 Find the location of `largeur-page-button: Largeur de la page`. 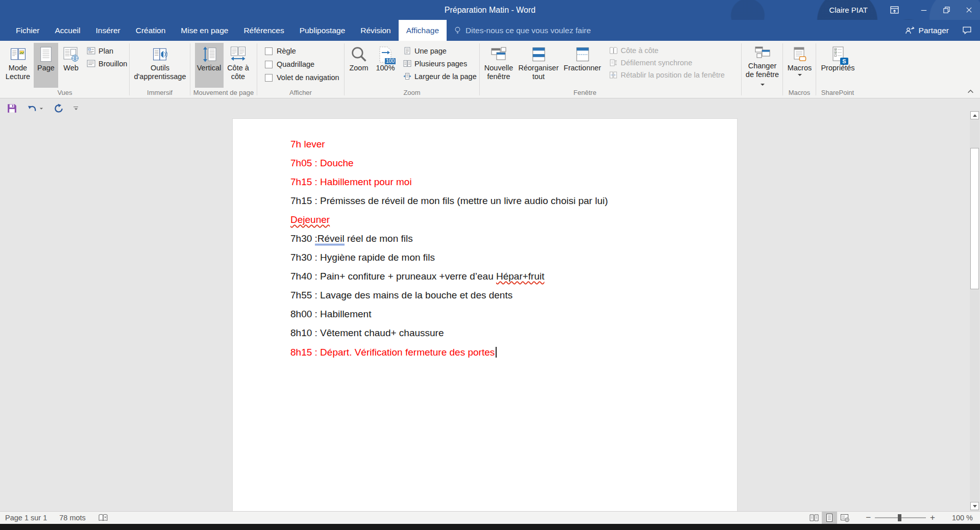

largeur-page-button: Largeur de la page is located at coordinates (440, 77).